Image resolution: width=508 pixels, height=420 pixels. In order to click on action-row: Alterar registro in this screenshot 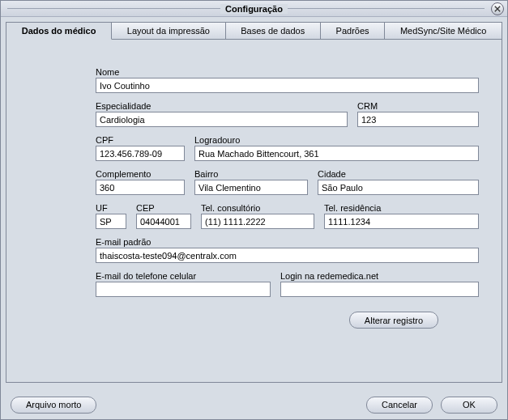, I will do `click(287, 320)`.